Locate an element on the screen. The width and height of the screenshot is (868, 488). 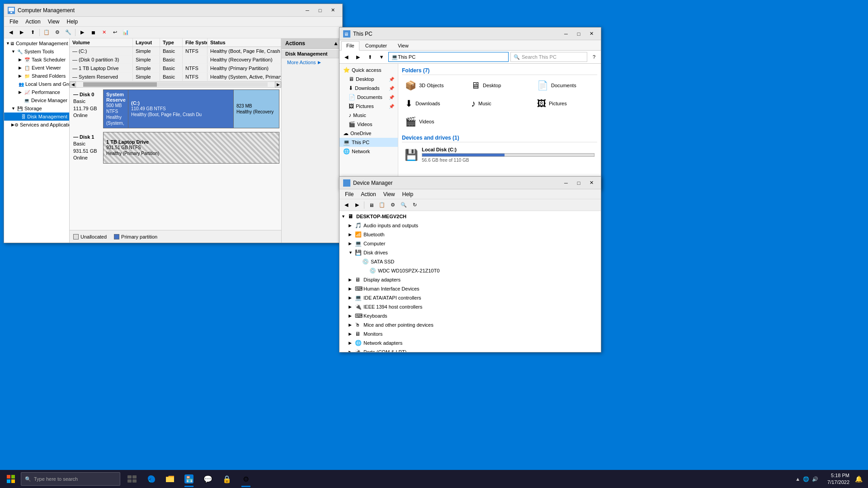
fe-folder-3dobjects: 📦 3D Objects is located at coordinates (434, 85).